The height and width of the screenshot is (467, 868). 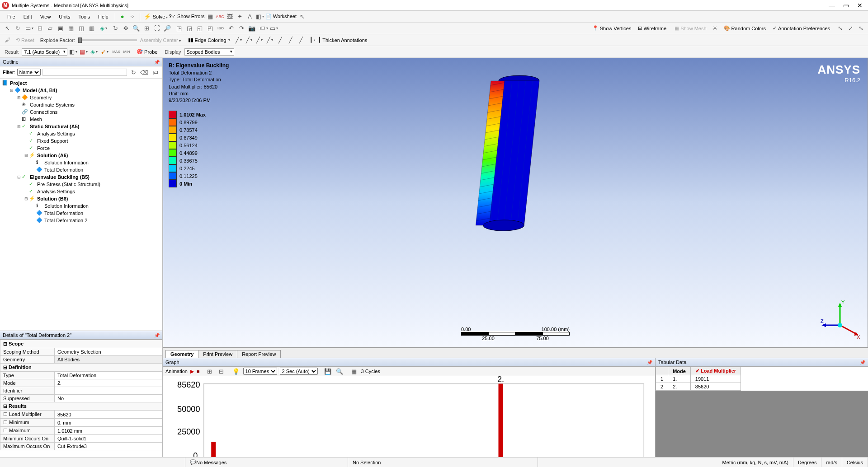 What do you see at coordinates (846, 5) in the screenshot?
I see `maximize-button: ▭` at bounding box center [846, 5].